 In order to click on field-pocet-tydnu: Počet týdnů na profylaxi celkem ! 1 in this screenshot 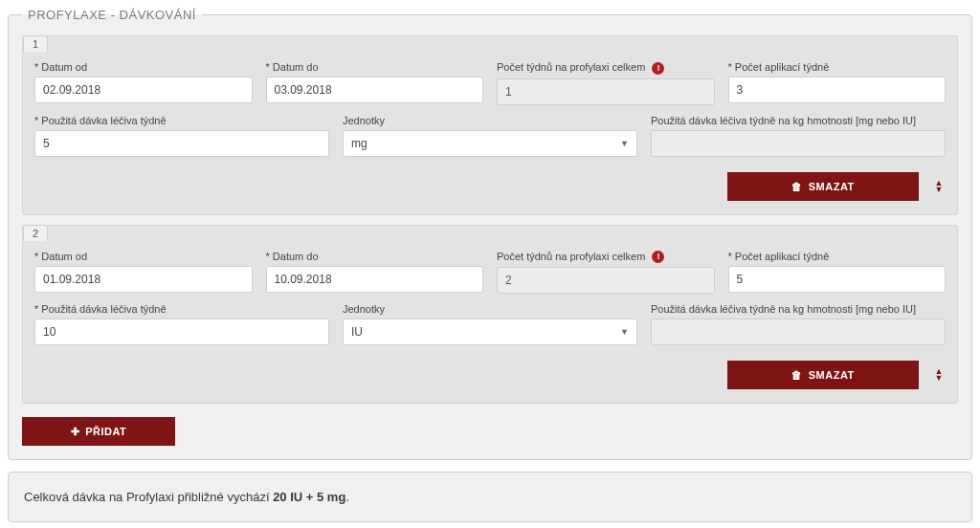, I will do `click(606, 83)`.